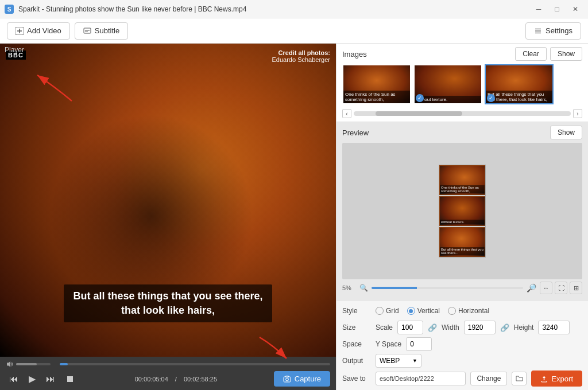 Image resolution: width=588 pixels, height=390 pixels. What do you see at coordinates (308, 379) in the screenshot?
I see `capture-label: Capture` at bounding box center [308, 379].